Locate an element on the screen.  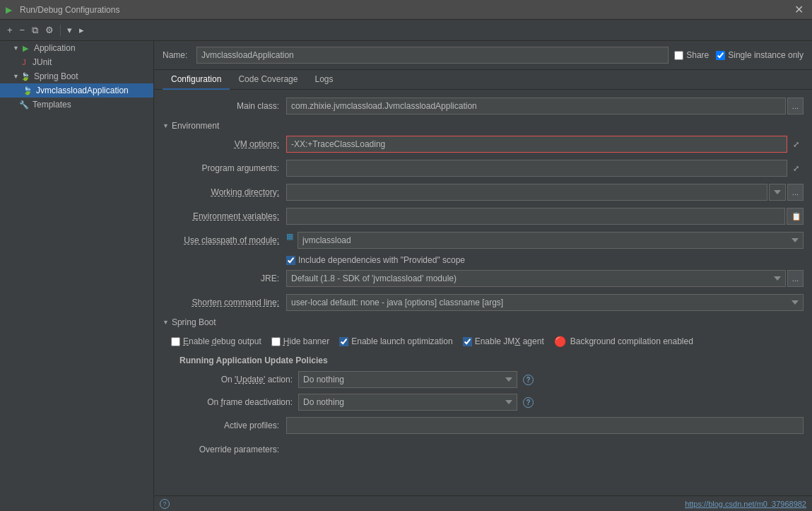
tabs: Configuration Code Coverage Logs is located at coordinates (483, 80).